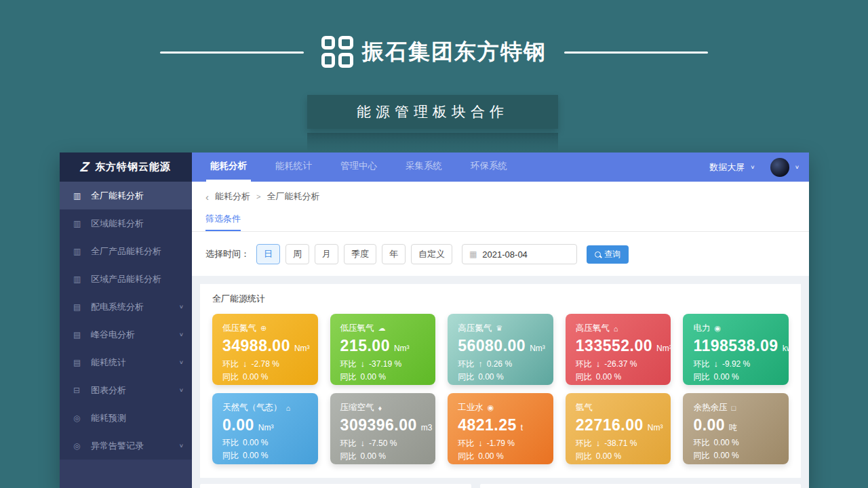 The image size is (868, 488). What do you see at coordinates (585, 408) in the screenshot?
I see `card-name: 氩气` at bounding box center [585, 408].